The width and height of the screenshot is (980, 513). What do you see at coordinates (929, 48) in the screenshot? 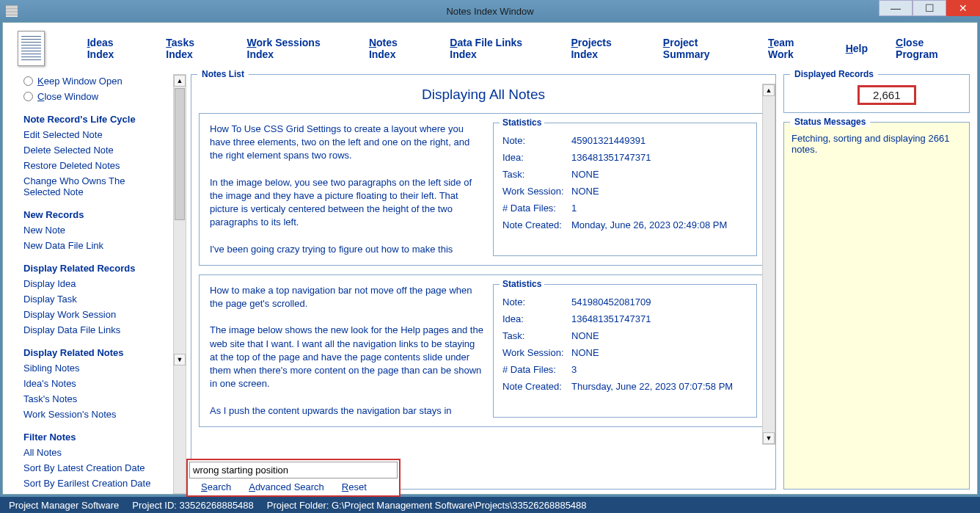
I see `menu-close-program: Close Program` at bounding box center [929, 48].